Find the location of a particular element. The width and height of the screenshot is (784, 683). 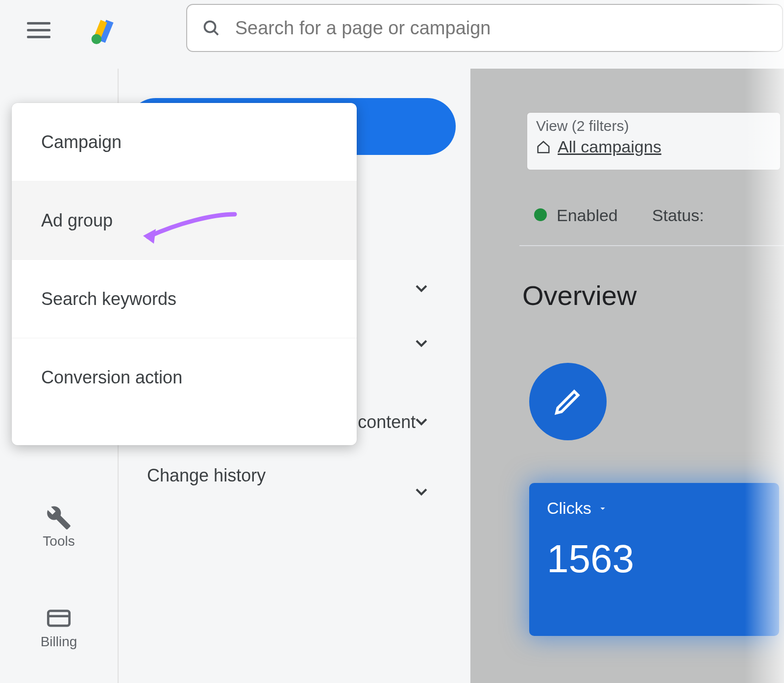

google-ads-logo is located at coordinates (103, 30).